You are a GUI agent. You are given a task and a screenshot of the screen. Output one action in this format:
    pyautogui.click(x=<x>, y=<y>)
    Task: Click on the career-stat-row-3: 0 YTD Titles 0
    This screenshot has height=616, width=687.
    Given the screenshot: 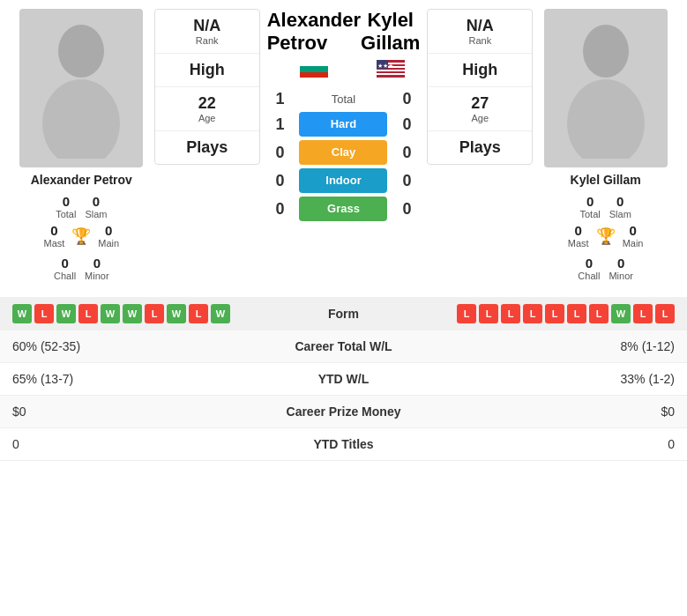 What is the action you would take?
    pyautogui.click(x=344, y=444)
    